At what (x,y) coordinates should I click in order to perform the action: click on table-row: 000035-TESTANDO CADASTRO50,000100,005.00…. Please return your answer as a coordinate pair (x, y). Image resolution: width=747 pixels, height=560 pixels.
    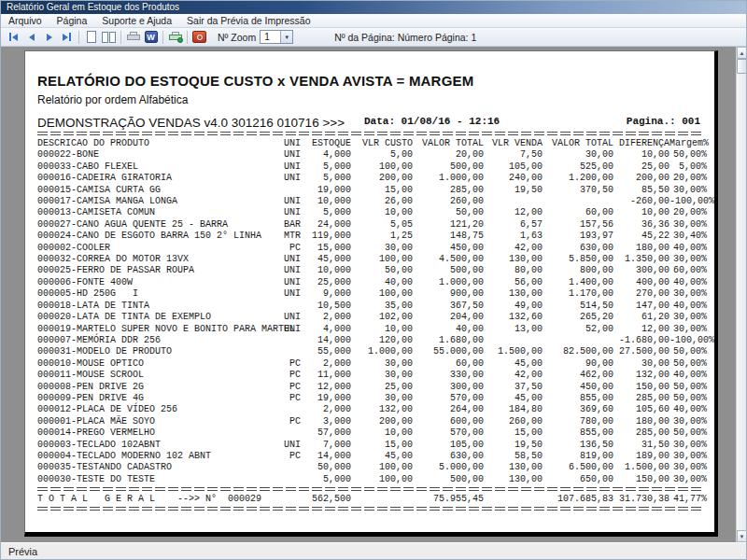
    Looking at the image, I should click on (372, 468).